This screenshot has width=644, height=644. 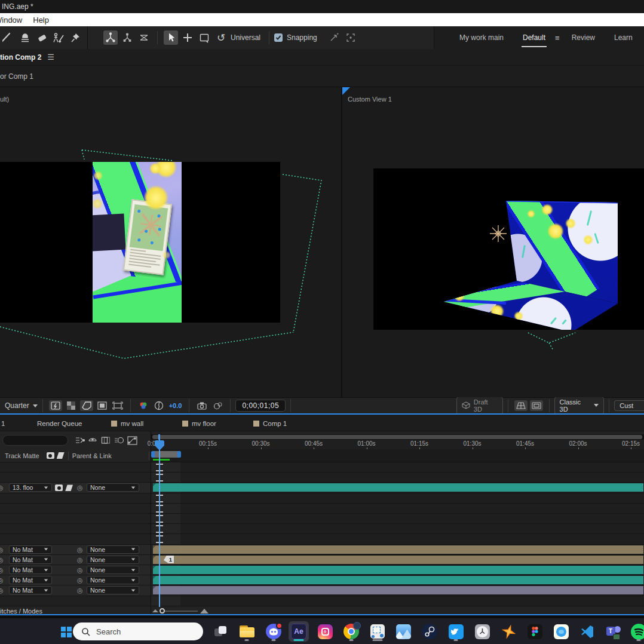 What do you see at coordinates (612, 631) in the screenshot?
I see `taskbar-app-teams-icon: T` at bounding box center [612, 631].